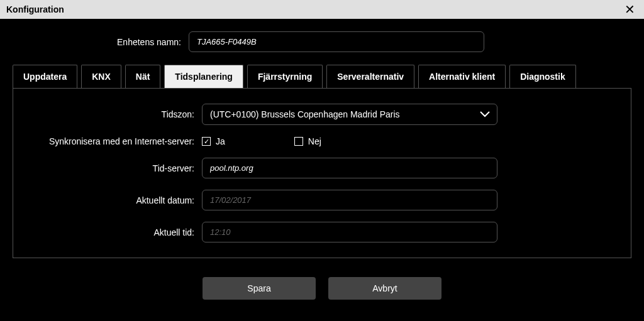 The image size is (644, 321). I want to click on sync-yes-label: Ja, so click(220, 141).